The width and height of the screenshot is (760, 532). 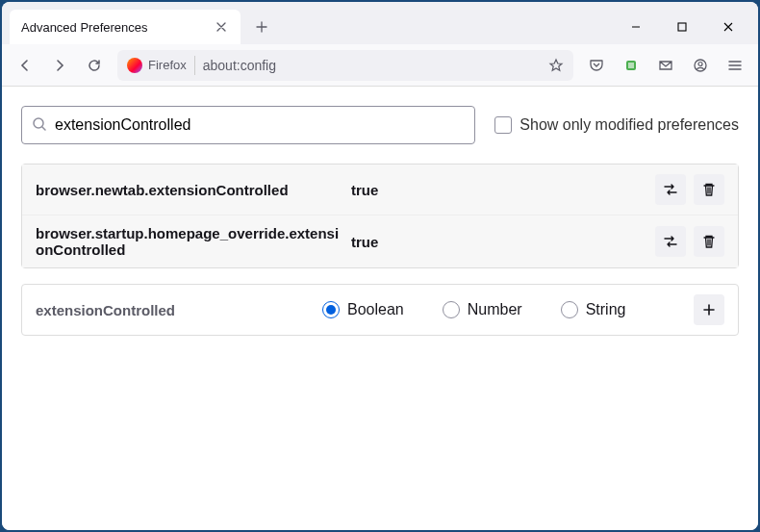 What do you see at coordinates (728, 27) in the screenshot?
I see `close-window-button` at bounding box center [728, 27].